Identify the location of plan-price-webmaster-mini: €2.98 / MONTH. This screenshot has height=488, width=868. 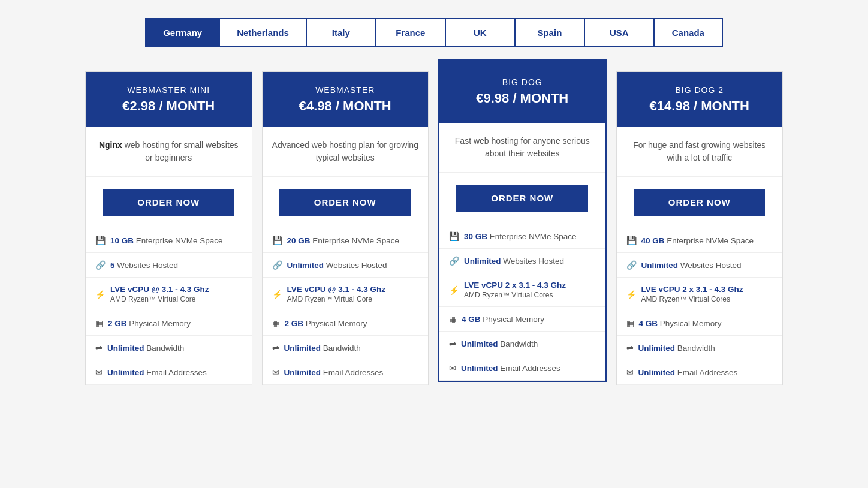
(169, 106).